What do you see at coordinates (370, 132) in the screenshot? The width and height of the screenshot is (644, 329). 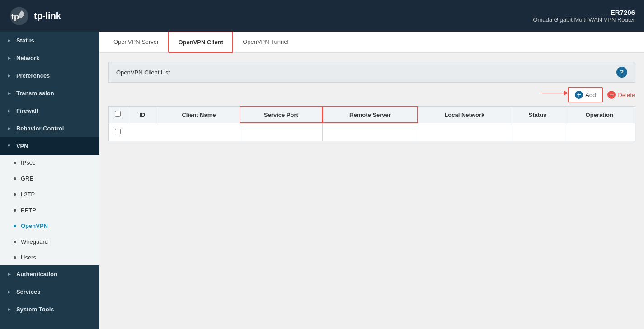 I see `row-remote-server-cell` at bounding box center [370, 132].